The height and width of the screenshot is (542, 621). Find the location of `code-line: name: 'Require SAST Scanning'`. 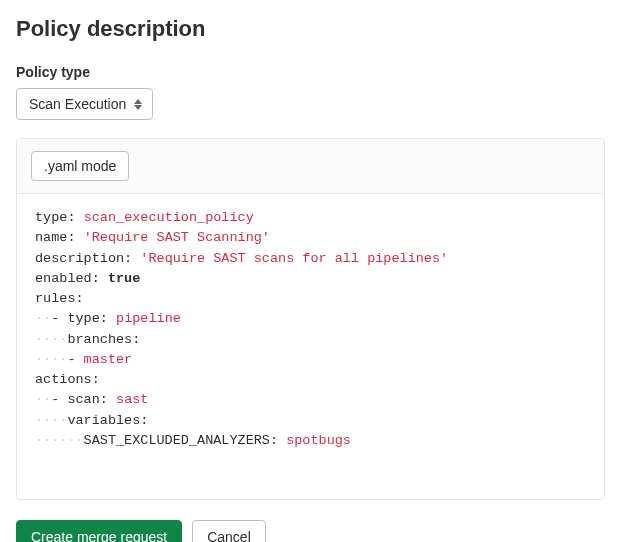

code-line: name: 'Require SAST Scanning' is located at coordinates (310, 238).